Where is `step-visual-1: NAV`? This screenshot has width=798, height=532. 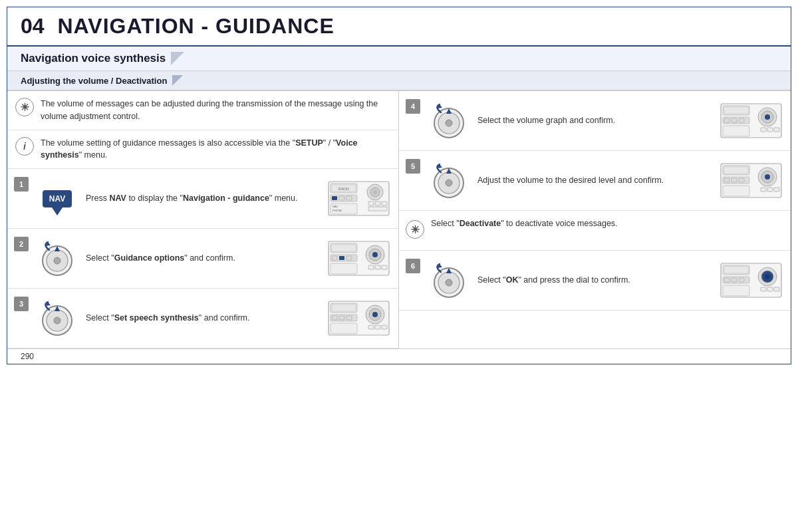 step-visual-1: NAV is located at coordinates (57, 199).